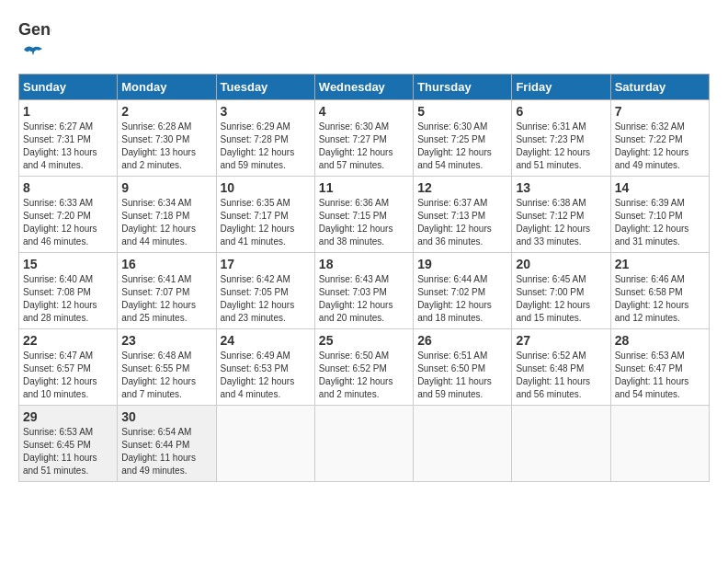 The width and height of the screenshot is (728, 563). What do you see at coordinates (561, 215) in the screenshot?
I see `calendar-day-cell: 13Sunrise: 6:38 AMSunset: 7:12 PMDayligh…` at bounding box center [561, 215].